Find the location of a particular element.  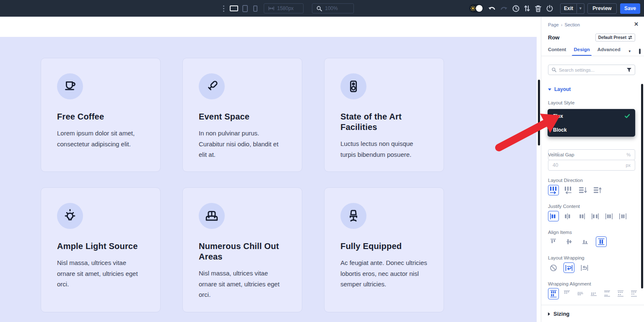

wrap-reverse-icon is located at coordinates (584, 267).